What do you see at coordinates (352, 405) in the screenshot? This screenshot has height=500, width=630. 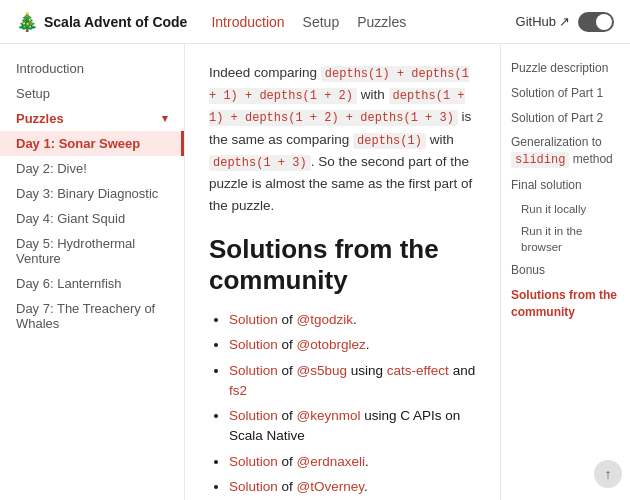 I see `solutions-list: Solution of @tgodzik. Solution of @otobr…` at bounding box center [352, 405].